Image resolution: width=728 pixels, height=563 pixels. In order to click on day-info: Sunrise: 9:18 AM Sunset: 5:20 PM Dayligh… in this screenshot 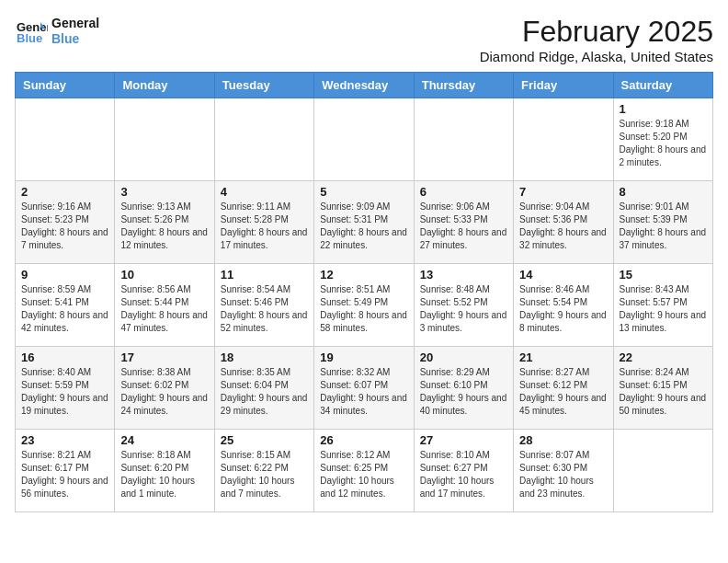, I will do `click(664, 144)`.